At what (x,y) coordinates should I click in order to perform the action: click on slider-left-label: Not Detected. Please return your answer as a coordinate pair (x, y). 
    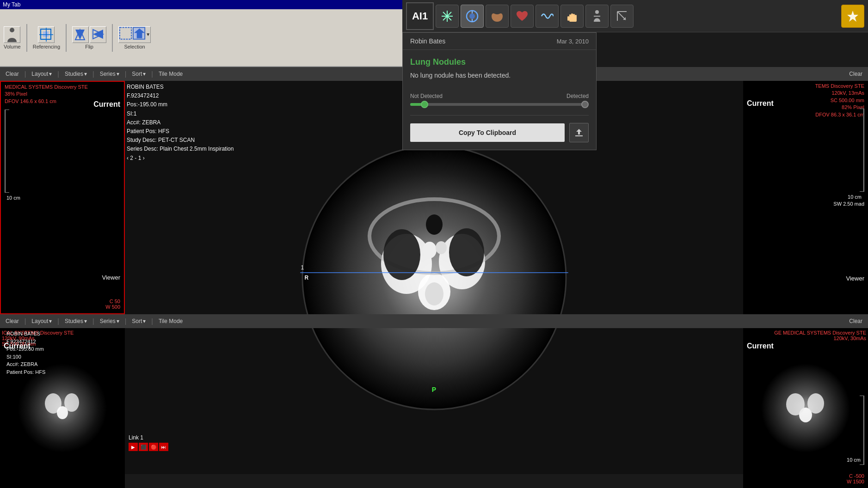
    Looking at the image, I should click on (426, 96).